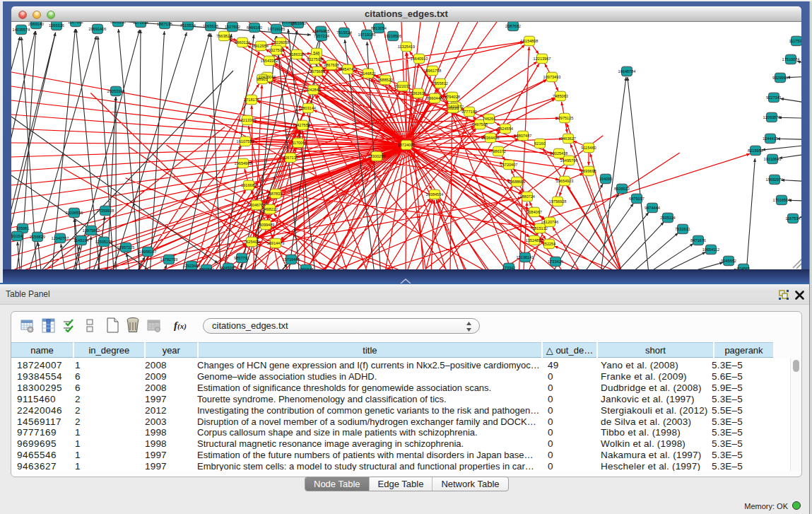  I want to click on svg-text: 8660124, so click(242, 42).